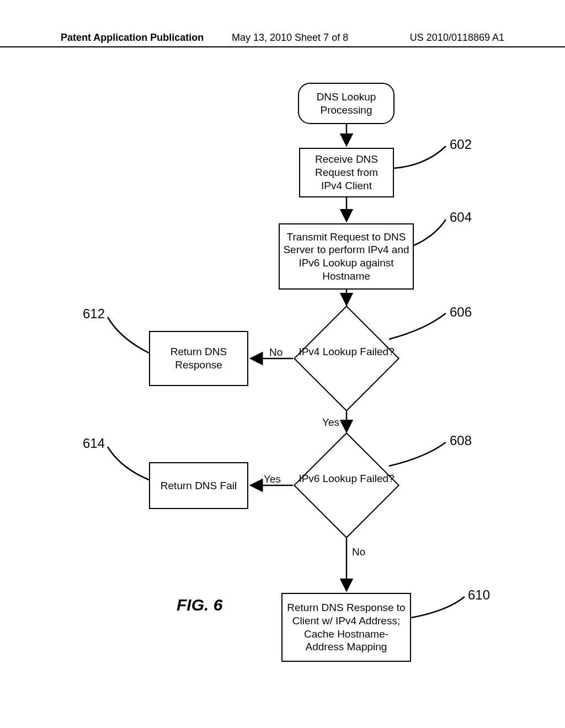  I want to click on edge-606-no-label: No, so click(276, 352).